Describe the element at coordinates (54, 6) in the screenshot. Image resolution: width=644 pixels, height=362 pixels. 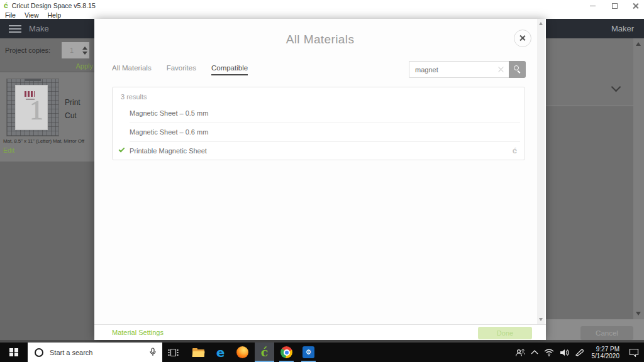
I see `window-title: Cricut Design Space v5.8.15` at that location.